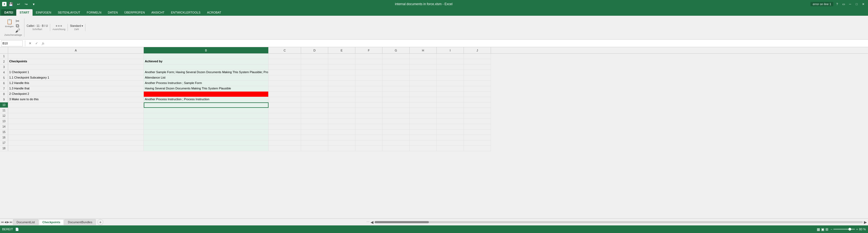 The image size is (868, 233). Describe the element at coordinates (396, 138) in the screenshot. I see `cell-g16` at that location.